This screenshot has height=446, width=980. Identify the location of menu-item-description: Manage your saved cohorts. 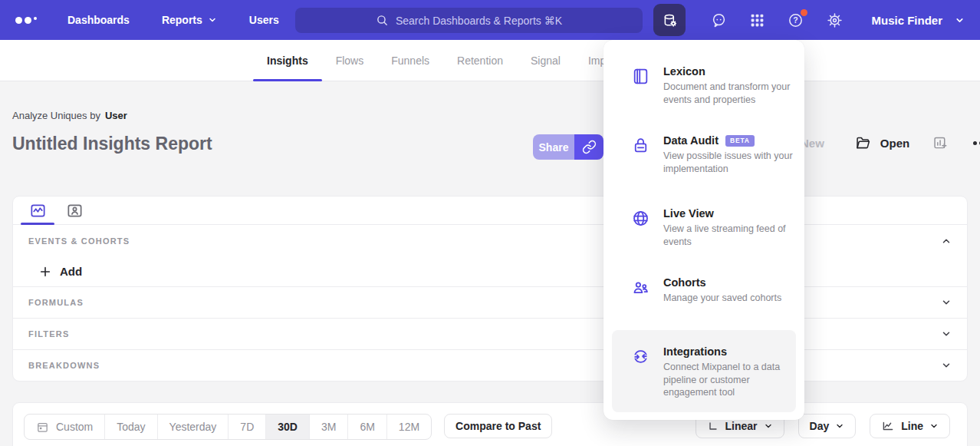
(722, 298).